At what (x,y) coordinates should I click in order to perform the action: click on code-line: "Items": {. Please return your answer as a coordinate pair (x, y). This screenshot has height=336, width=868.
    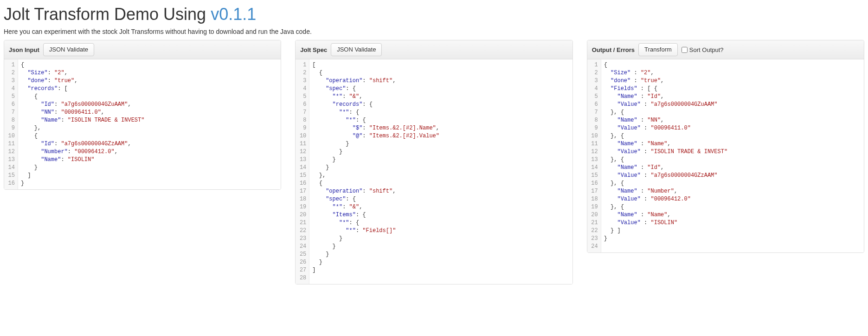
    Looking at the image, I should click on (441, 215).